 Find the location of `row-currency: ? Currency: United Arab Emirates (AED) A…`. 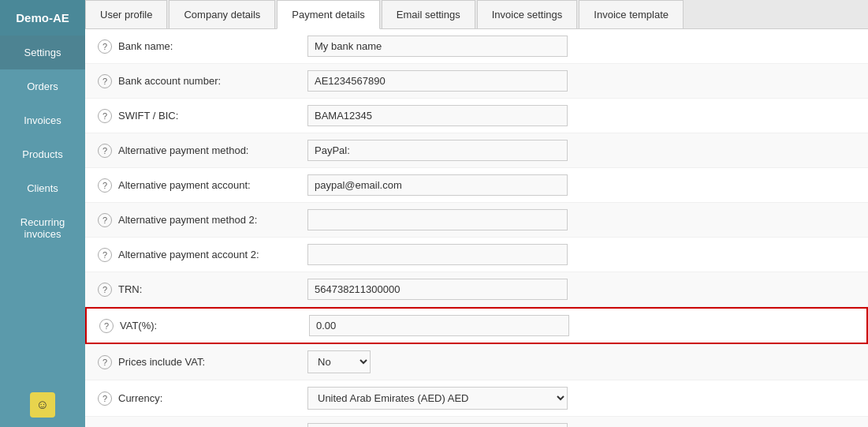

row-currency: ? Currency: United Arab Emirates (AED) A… is located at coordinates (476, 399).